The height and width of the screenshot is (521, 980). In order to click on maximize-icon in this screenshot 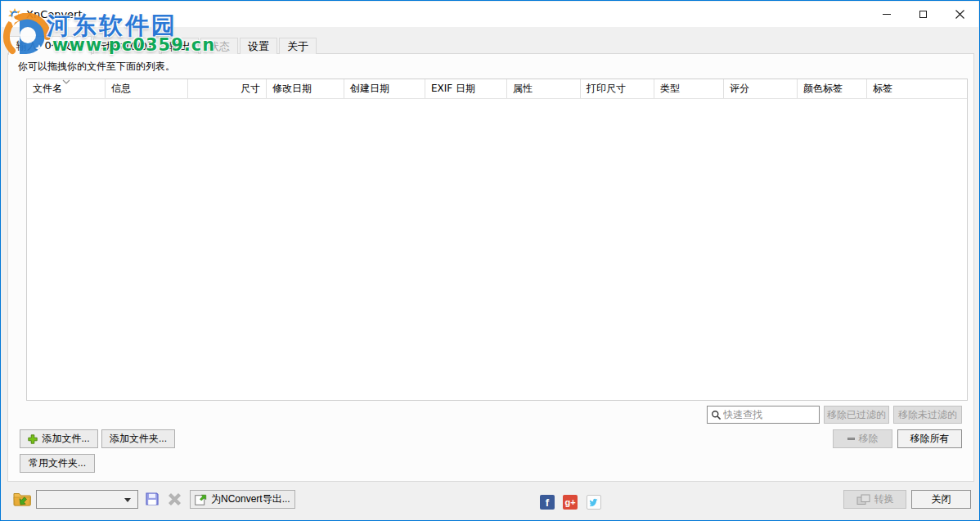, I will do `click(923, 15)`.